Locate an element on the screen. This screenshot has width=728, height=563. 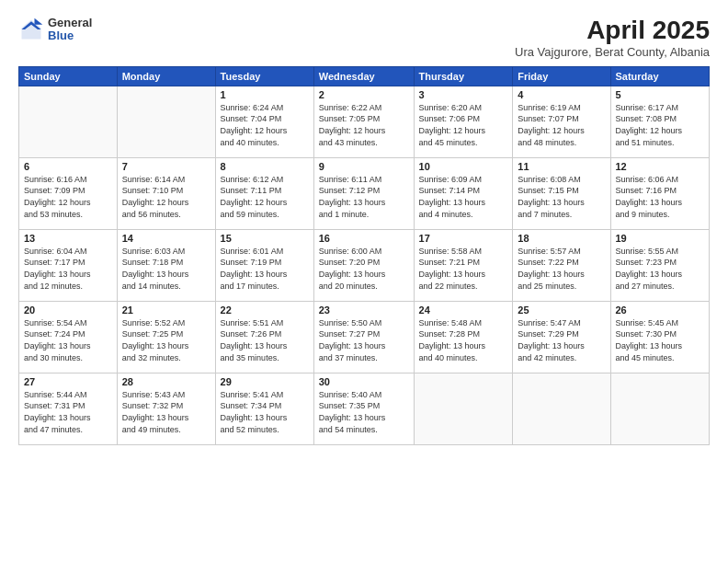
calendar-cell: 30Sunrise: 5:40 AM Sunset: 7:35 PM Dayli… is located at coordinates (364, 408).